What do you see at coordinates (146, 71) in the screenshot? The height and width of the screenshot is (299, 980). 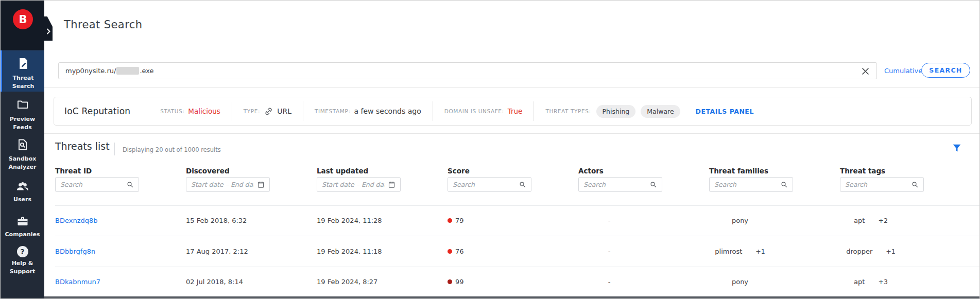 I see `search-value-suffix: .exe` at bounding box center [146, 71].